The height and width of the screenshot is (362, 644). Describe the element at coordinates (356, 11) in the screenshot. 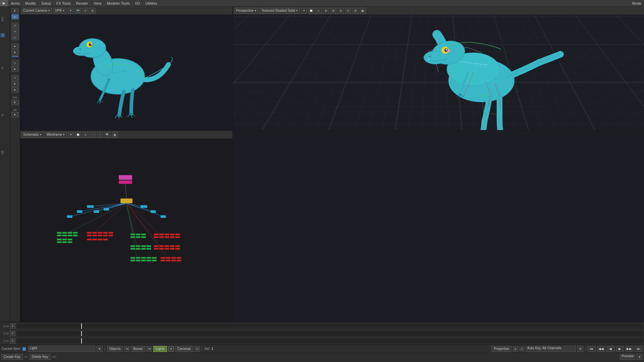

I see `persp-icon-7: ⊞` at that location.